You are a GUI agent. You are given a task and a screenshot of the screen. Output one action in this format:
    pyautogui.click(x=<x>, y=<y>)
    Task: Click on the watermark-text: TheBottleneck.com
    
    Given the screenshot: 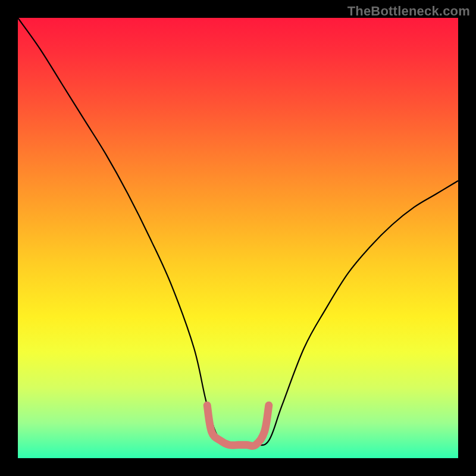 What is the action you would take?
    pyautogui.click(x=409, y=11)
    